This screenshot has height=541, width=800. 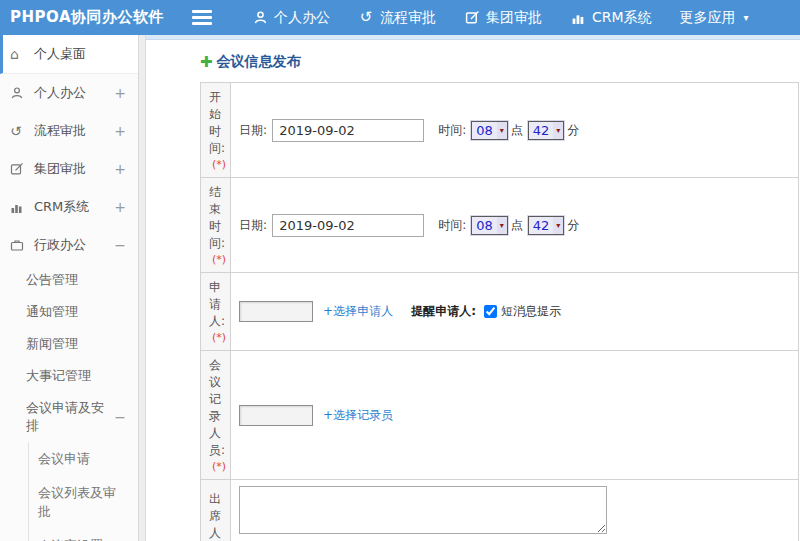 What do you see at coordinates (358, 312) in the screenshot?
I see `choose-applicant-link: +选择申请人` at bounding box center [358, 312].